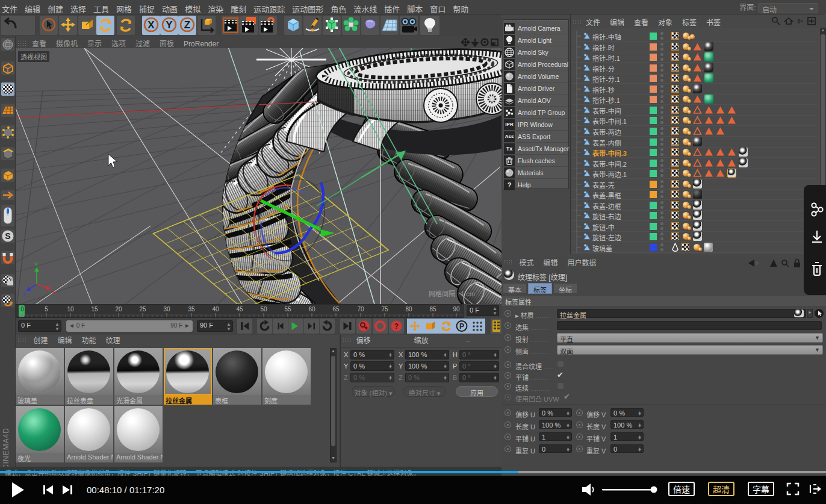 This screenshot has width=826, height=504. Describe the element at coordinates (240, 310) in the screenshot. I see `svg-text: 45` at that location.